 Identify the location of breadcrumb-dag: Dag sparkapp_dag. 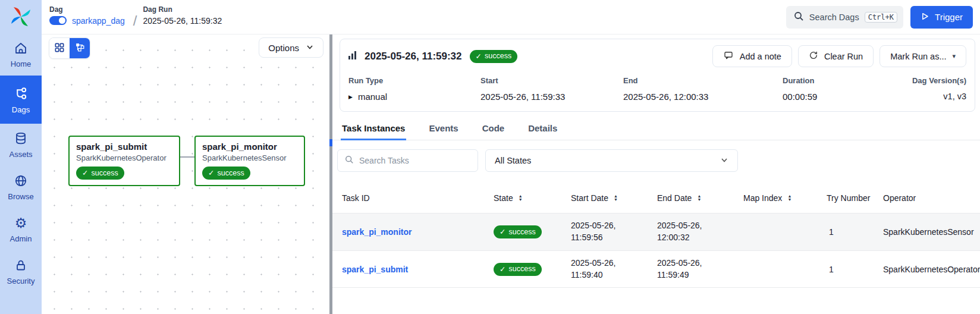
(87, 15).